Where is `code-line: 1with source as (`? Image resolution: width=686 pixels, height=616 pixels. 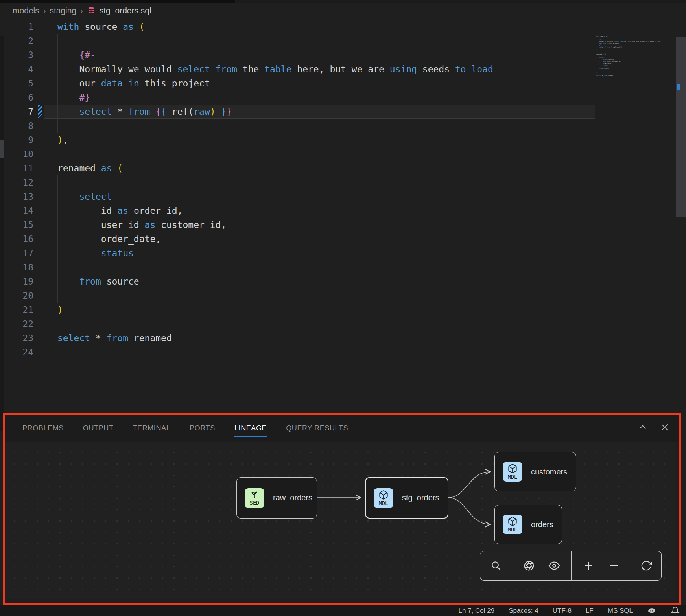 code-line: 1with source as ( is located at coordinates (297, 27).